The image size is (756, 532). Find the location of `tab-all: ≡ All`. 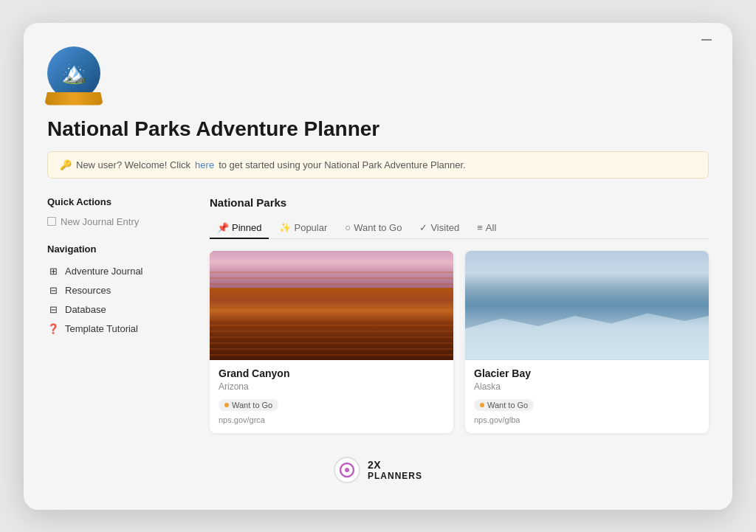

tab-all: ≡ All is located at coordinates (487, 229).